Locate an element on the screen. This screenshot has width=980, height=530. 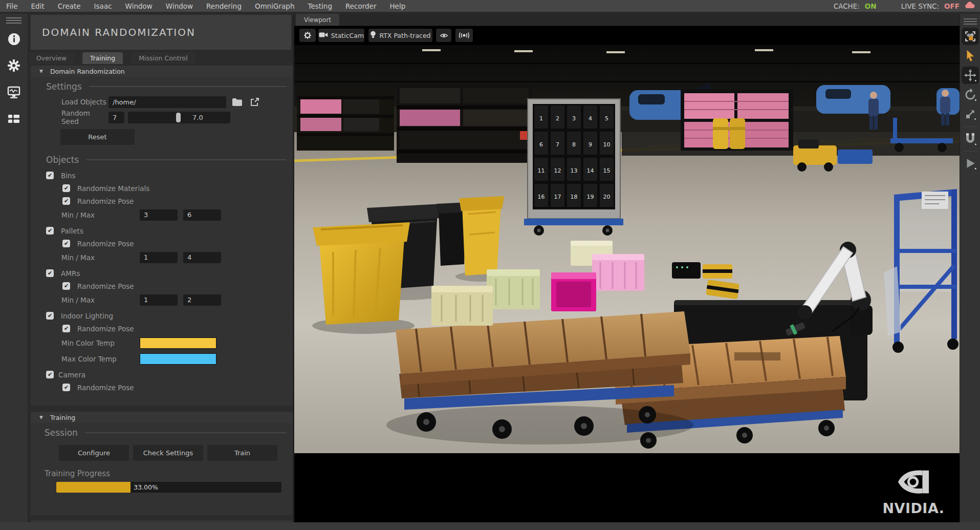
monitor-graph-icon is located at coordinates (14, 92).